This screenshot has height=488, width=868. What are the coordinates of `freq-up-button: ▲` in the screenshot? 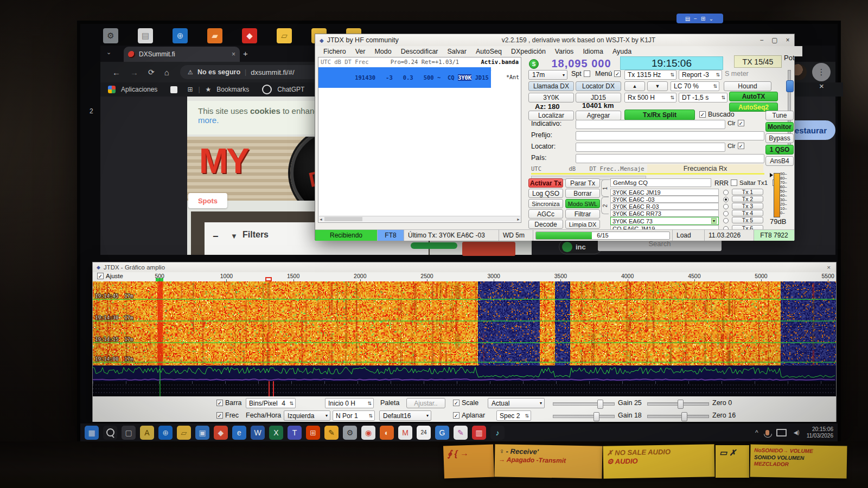 It's located at (635, 86).